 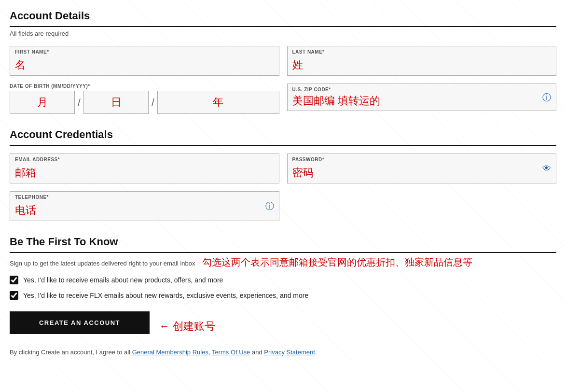 What do you see at coordinates (547, 98) in the screenshot?
I see `zip-help-icon: ⓘ` at bounding box center [547, 98].